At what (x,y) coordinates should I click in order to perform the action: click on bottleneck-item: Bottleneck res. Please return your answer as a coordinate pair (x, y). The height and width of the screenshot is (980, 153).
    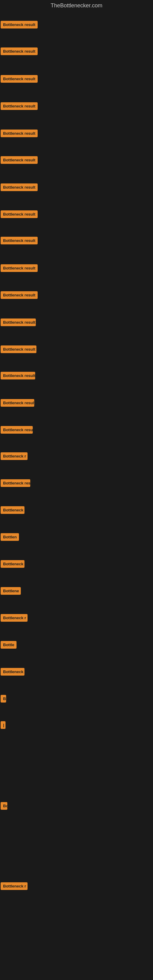
    Looking at the image, I should click on (16, 484).